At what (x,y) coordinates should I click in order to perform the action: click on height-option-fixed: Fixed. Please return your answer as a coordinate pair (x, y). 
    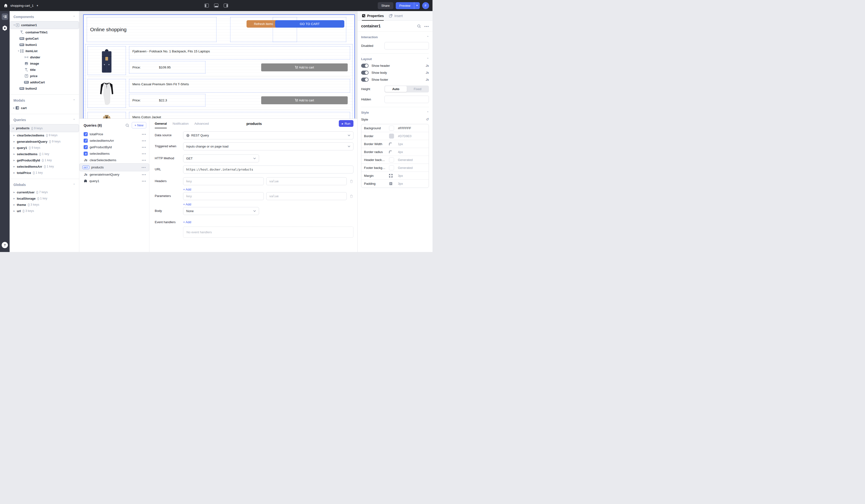
    Looking at the image, I should click on (418, 89).